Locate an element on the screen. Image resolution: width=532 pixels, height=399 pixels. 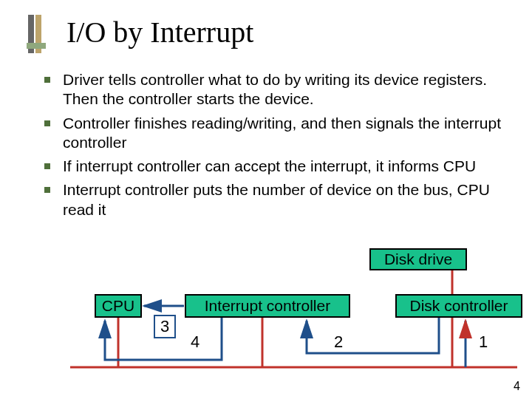
box-disk-controller: Disk controller is located at coordinates (459, 306).